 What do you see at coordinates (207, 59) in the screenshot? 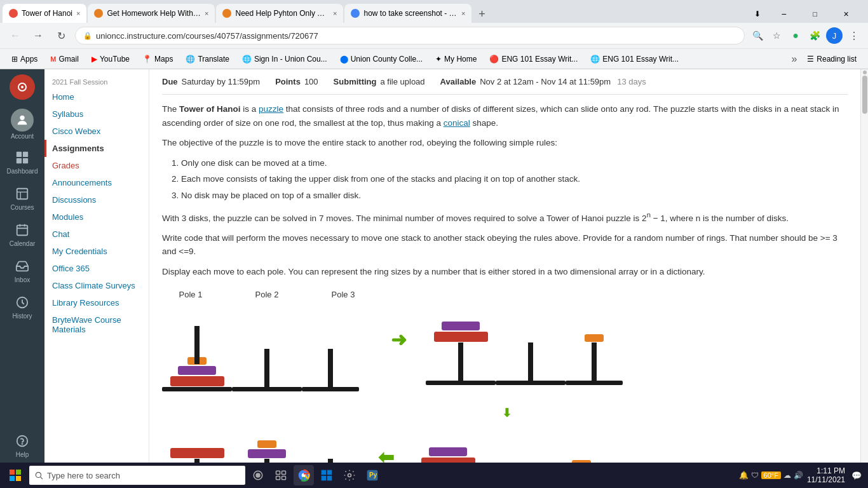
I see `bookmark-translate: 🌐 Translate` at bounding box center [207, 59].